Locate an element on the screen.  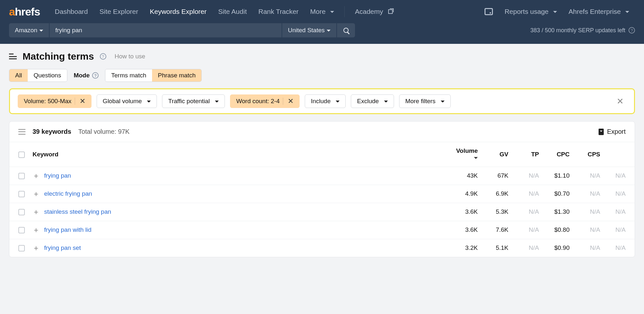
list-icon is located at coordinates (13, 56).